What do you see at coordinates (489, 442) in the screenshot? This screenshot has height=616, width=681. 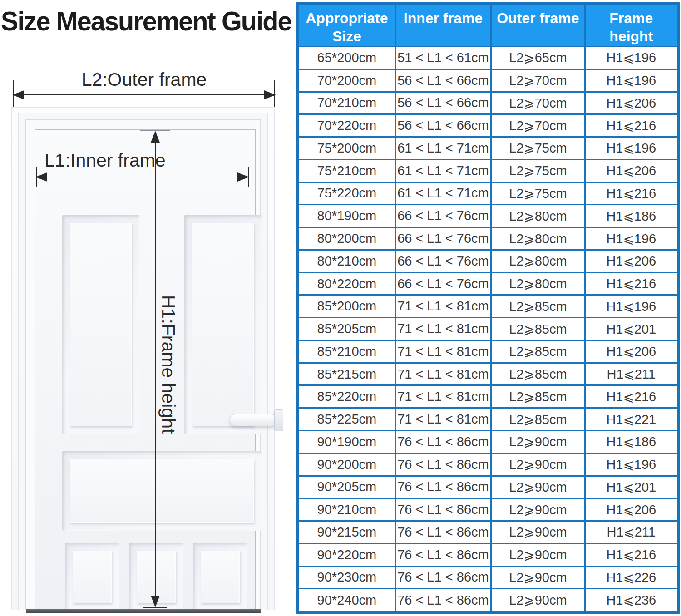 I see `table-row: 90*190cm76 < L1 < 86cmL2⩾90cmH1⩽186` at bounding box center [489, 442].